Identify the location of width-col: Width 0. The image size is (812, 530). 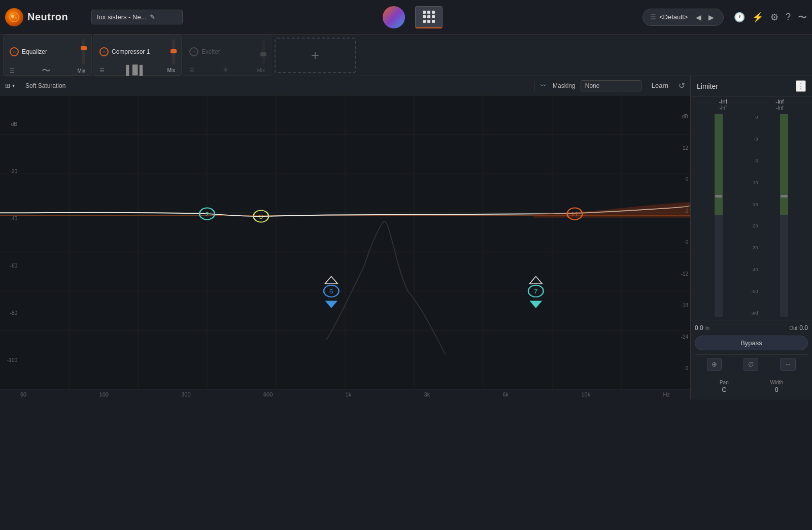
(777, 387).